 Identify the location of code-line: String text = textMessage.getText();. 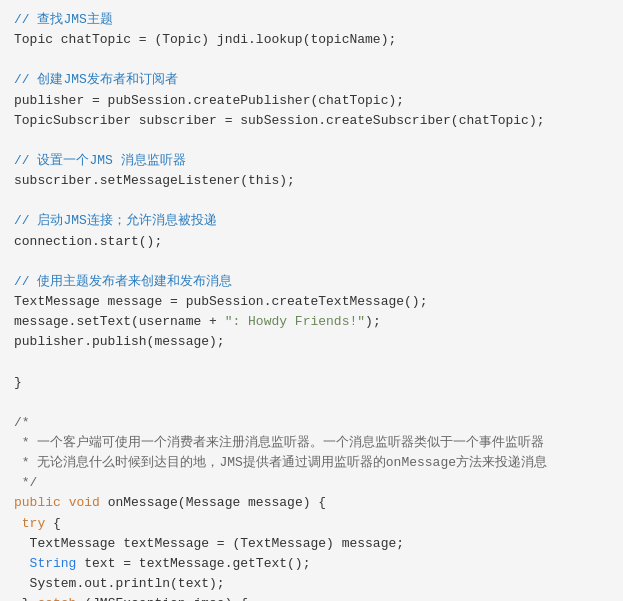
(312, 564).